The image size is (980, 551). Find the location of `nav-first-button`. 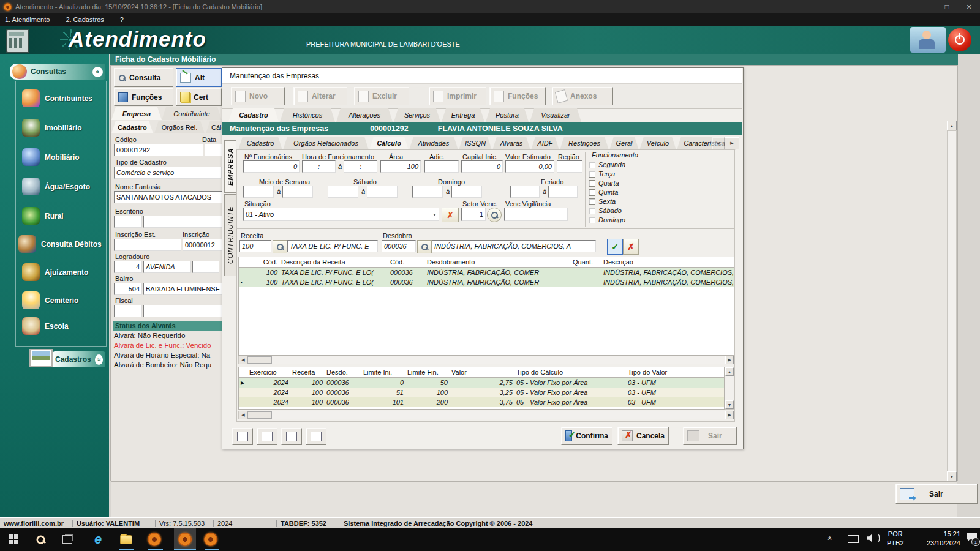

nav-first-button is located at coordinates (243, 437).